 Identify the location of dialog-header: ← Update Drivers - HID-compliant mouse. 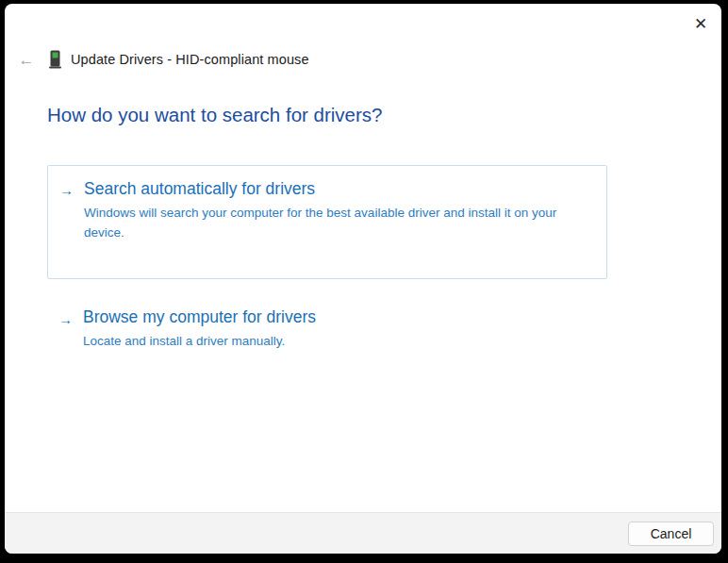
(363, 59).